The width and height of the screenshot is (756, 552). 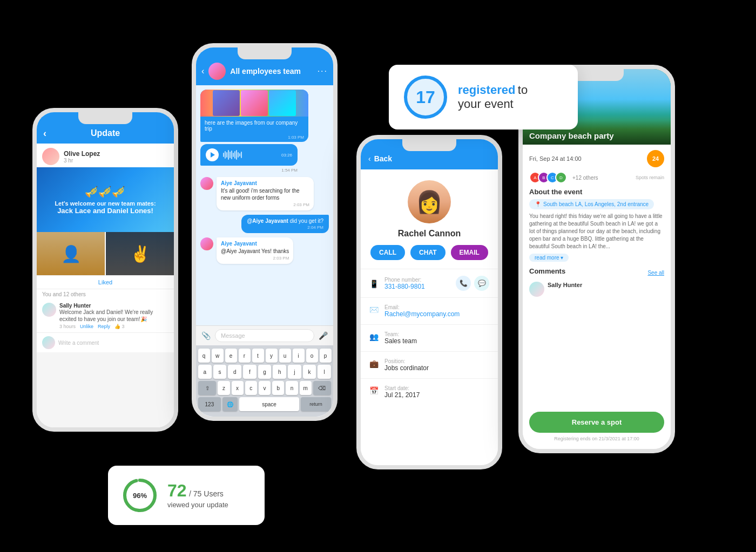 I want to click on reply-link: Reply, so click(x=104, y=326).